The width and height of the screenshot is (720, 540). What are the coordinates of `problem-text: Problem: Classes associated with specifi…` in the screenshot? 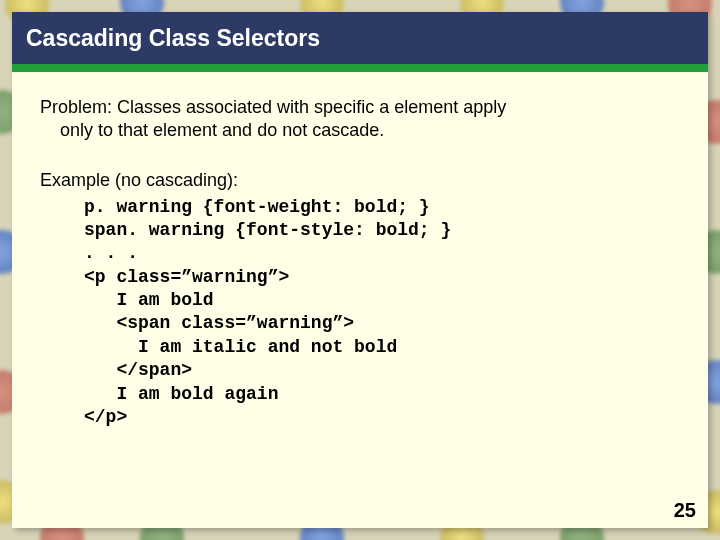 It's located at (360, 118).